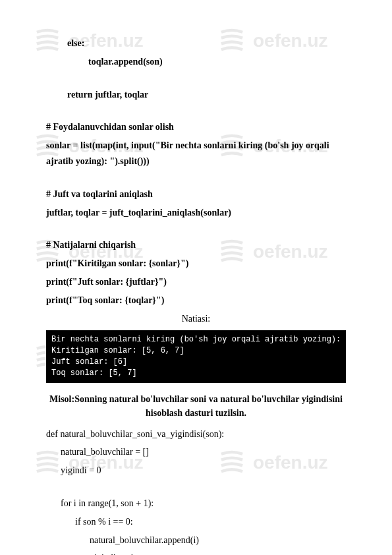 The height and width of the screenshot is (555, 392). I want to click on code-line: if son % i == 0:, so click(211, 522).